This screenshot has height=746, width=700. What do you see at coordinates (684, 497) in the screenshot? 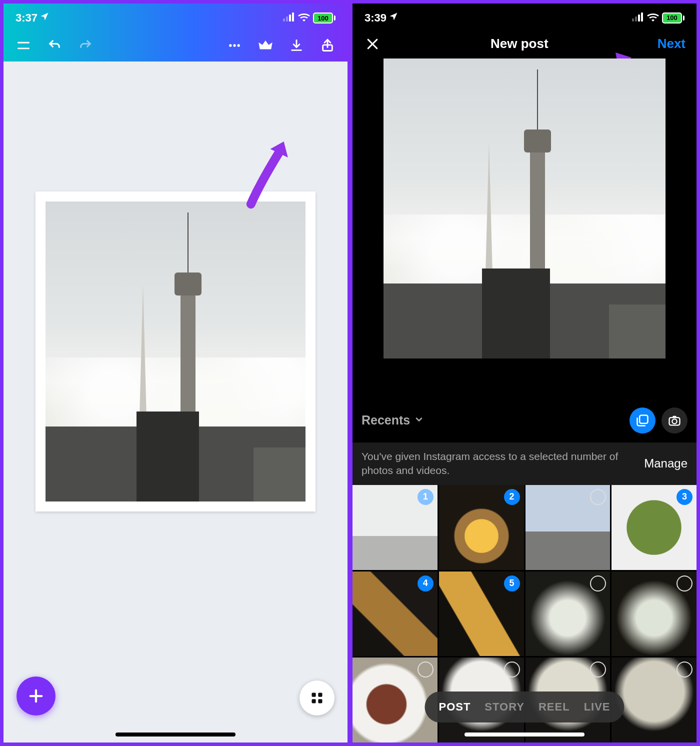
I see `selection-badge: 3` at bounding box center [684, 497].